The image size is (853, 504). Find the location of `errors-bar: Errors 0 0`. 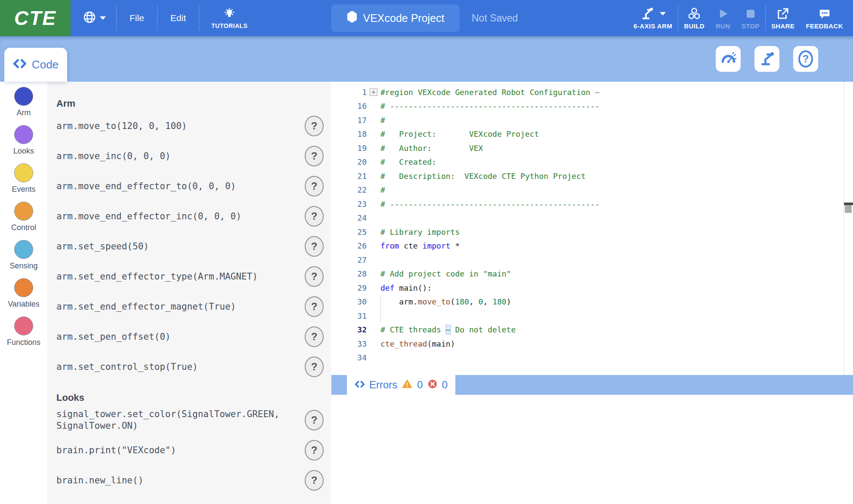

errors-bar: Errors 0 0 is located at coordinates (592, 385).